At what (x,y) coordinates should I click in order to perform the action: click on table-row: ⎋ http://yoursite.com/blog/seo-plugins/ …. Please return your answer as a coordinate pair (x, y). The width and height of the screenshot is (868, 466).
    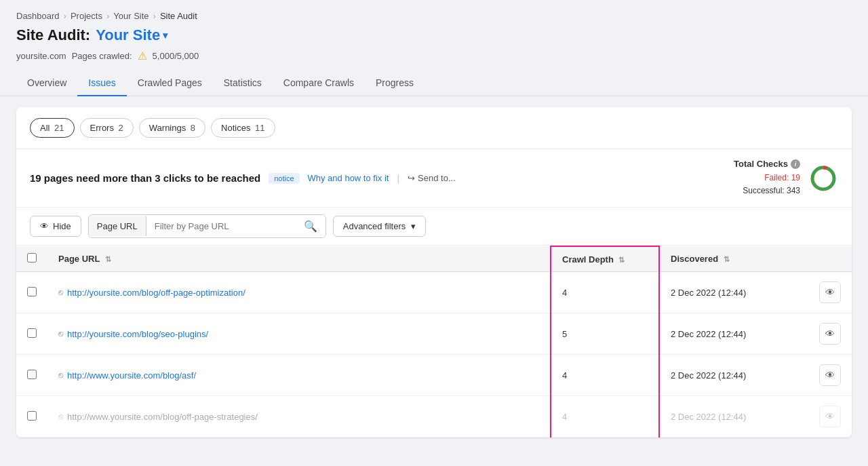
    Looking at the image, I should click on (434, 334).